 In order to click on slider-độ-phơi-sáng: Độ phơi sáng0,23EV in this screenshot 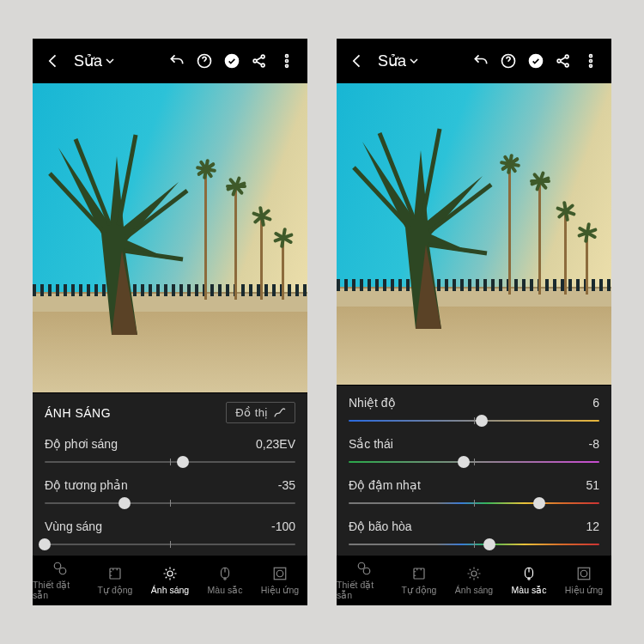, I will do `click(170, 453)`.